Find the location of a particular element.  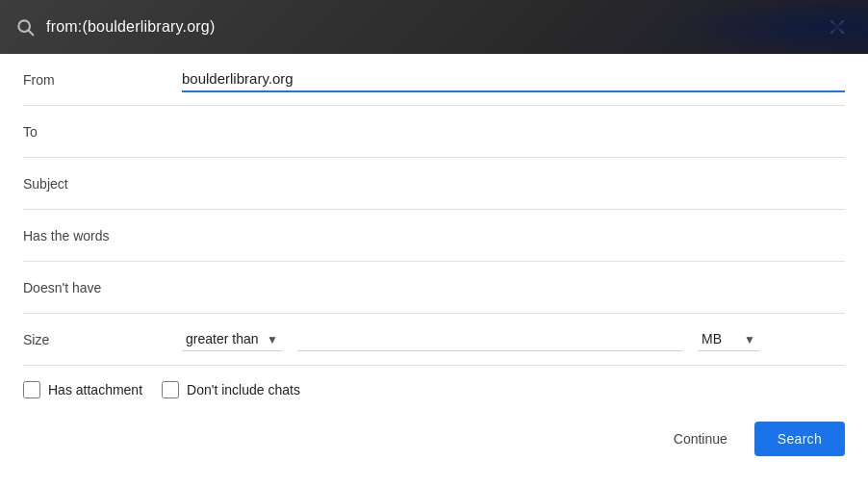

action-row: Continue Search is located at coordinates (434, 443).